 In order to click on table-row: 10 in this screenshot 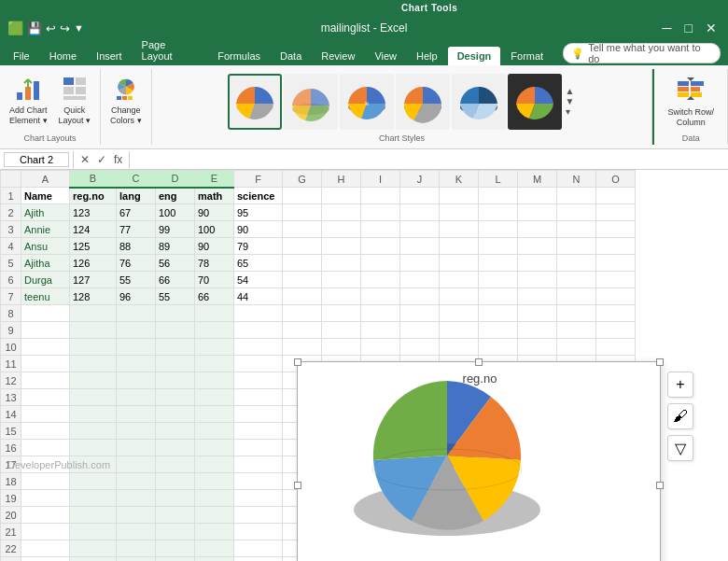, I will do `click(318, 347)`.